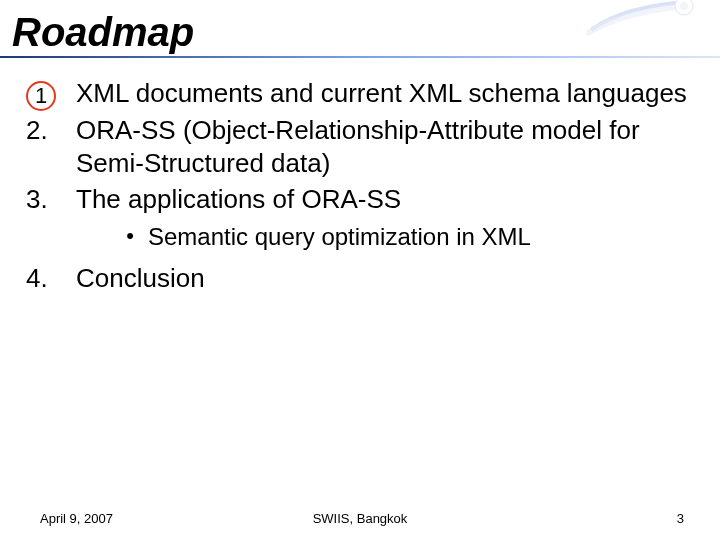  Describe the element at coordinates (680, 518) in the screenshot. I see `footer-page-number: 3` at that location.